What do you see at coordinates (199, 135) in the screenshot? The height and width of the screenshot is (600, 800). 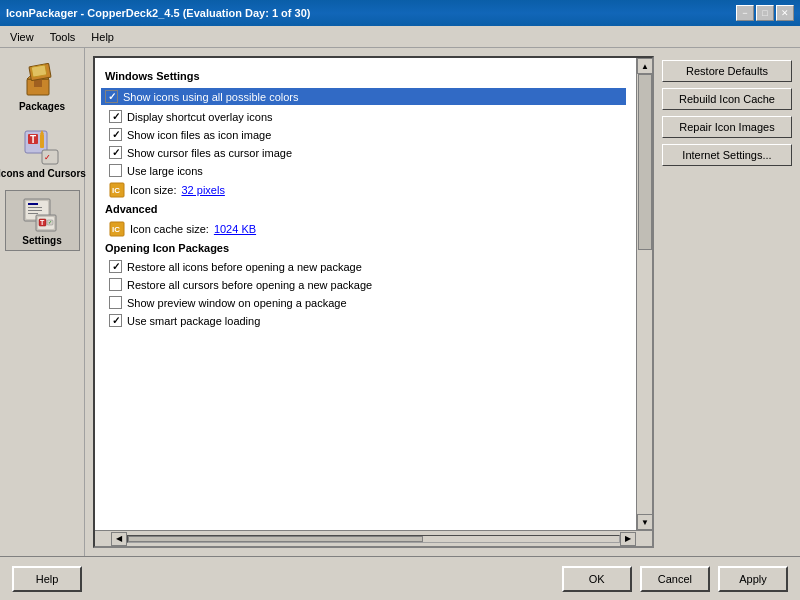 I see `icon-files-label: Show icon files as icon image` at bounding box center [199, 135].